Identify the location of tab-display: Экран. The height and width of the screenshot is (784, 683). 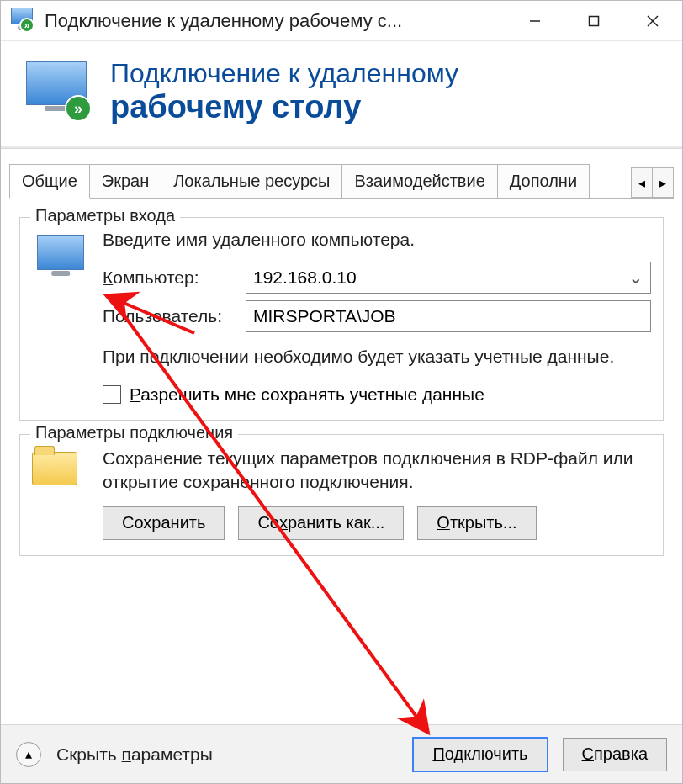
(125, 181).